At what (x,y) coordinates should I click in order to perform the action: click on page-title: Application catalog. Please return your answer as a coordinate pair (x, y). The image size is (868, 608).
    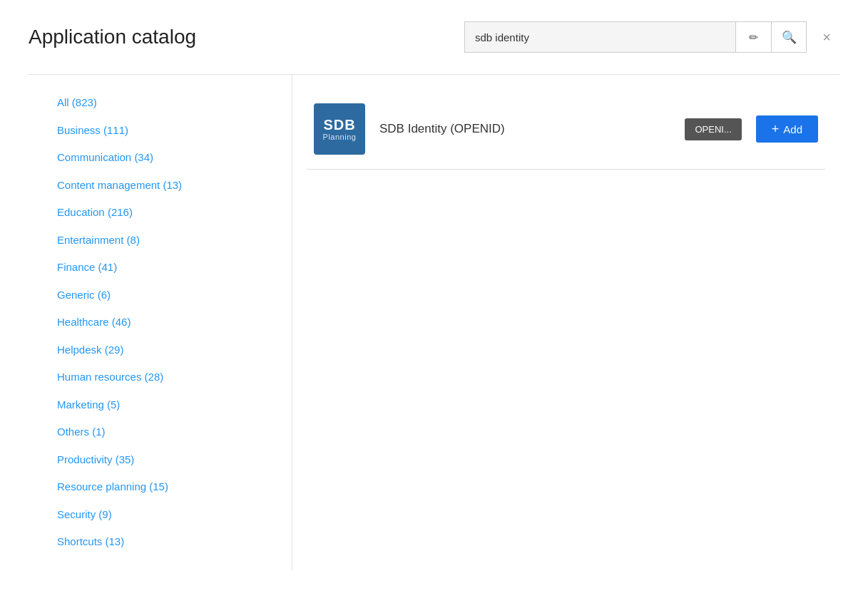
    Looking at the image, I should click on (113, 37).